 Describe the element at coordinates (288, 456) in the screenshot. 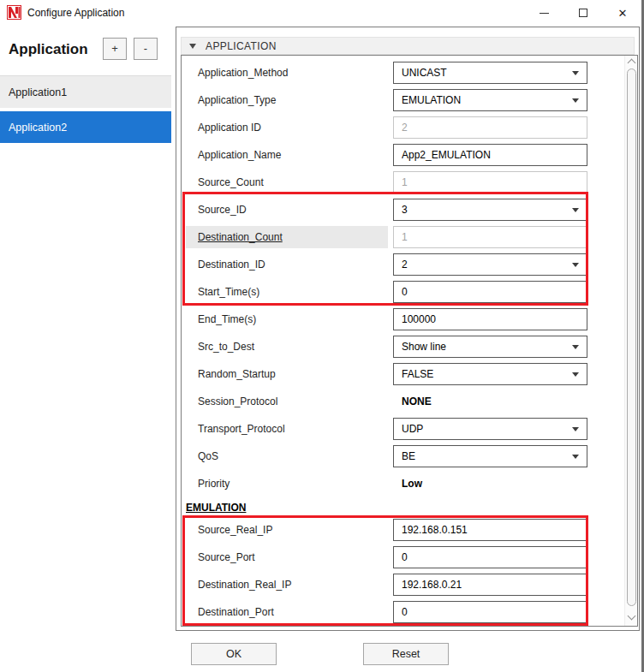

I see `property-label-qos: QoS` at that location.